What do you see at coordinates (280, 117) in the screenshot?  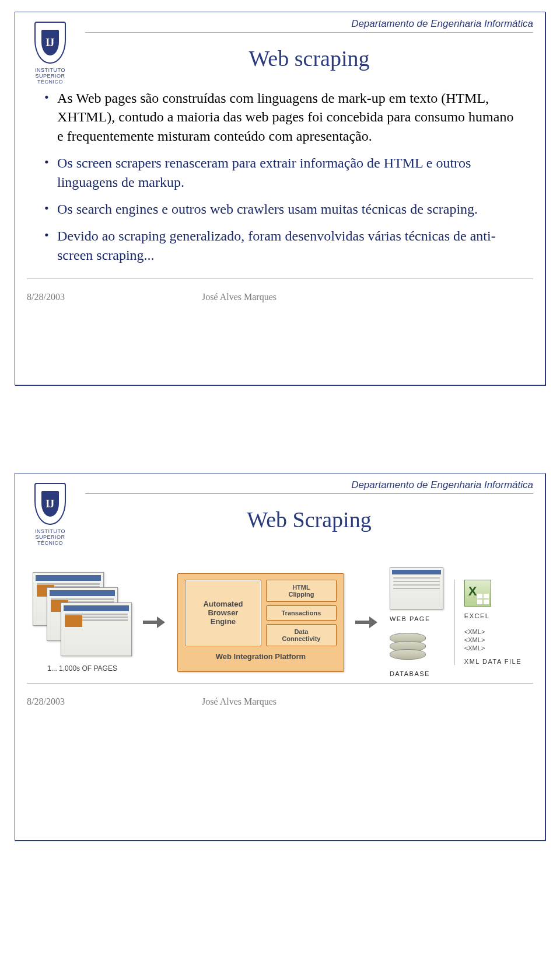 I see `bullet-item: As Web pages são construídas com linguag…` at bounding box center [280, 117].